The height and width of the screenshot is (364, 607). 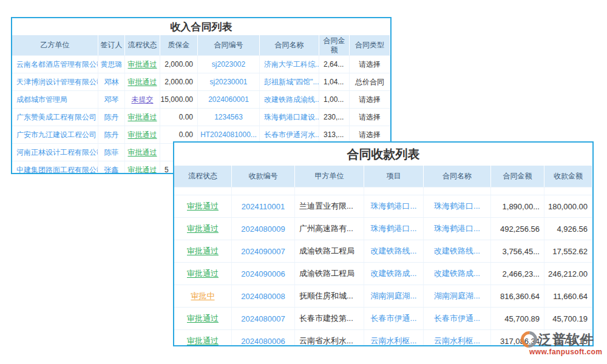 I want to click on column-header: 合同编号, so click(x=229, y=45).